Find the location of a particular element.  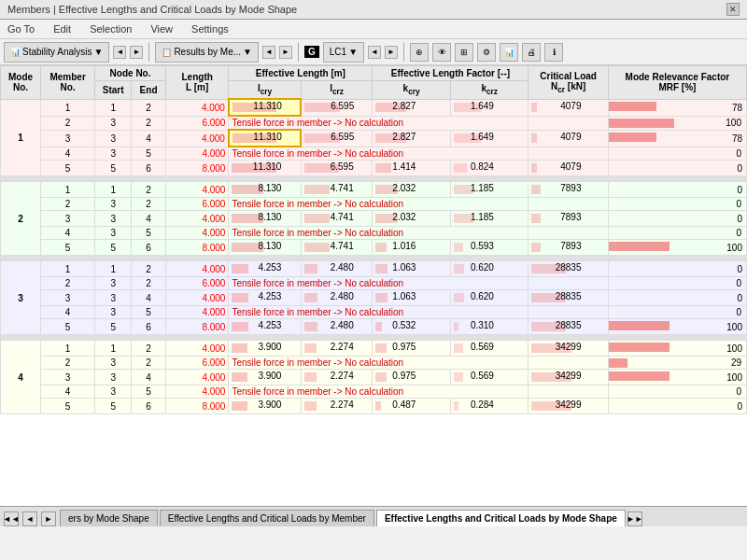

tab-bar: ◄◄ ◄ ► ers by Mode Shape Effective Lengt… is located at coordinates (374, 516).